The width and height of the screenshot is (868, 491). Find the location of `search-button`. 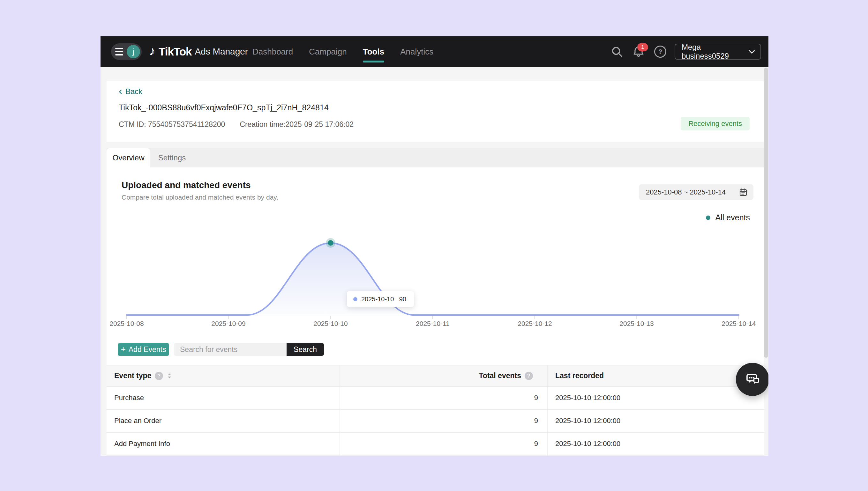

search-button is located at coordinates (617, 52).